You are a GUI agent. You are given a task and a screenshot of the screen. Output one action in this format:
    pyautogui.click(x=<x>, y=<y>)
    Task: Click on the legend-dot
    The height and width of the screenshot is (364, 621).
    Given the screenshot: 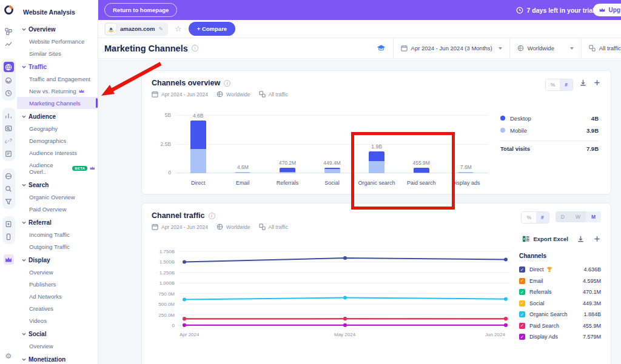 What is the action you would take?
    pyautogui.click(x=503, y=118)
    